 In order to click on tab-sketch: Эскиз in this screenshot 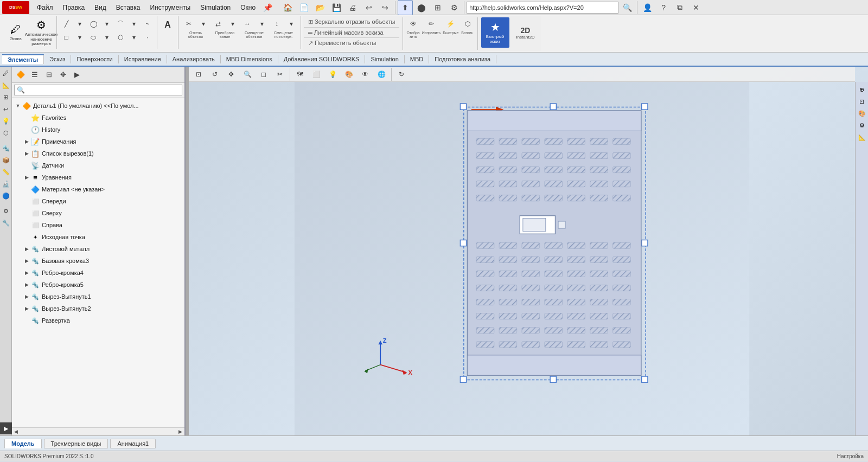, I will do `click(58, 59)`.